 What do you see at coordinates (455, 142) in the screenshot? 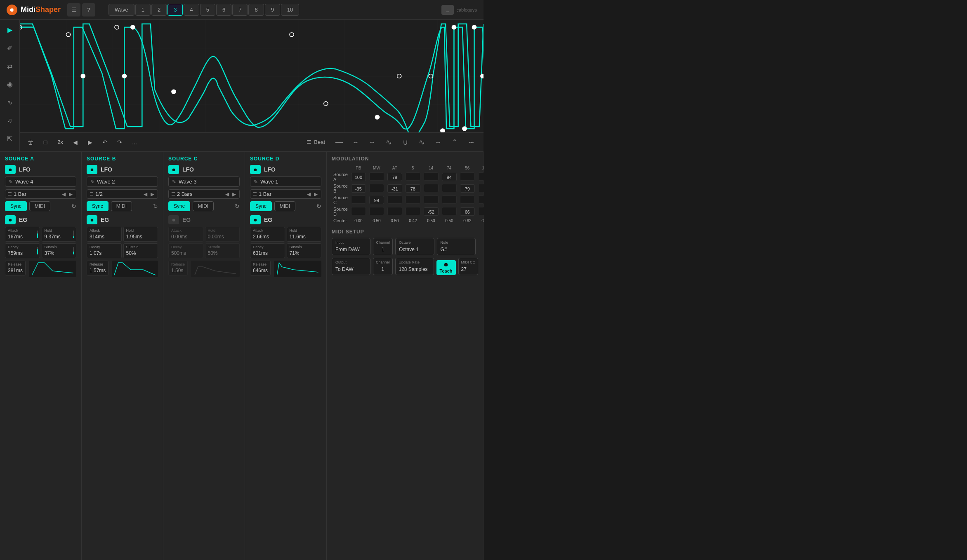
I see `shape-saw: ⌃` at bounding box center [455, 142].